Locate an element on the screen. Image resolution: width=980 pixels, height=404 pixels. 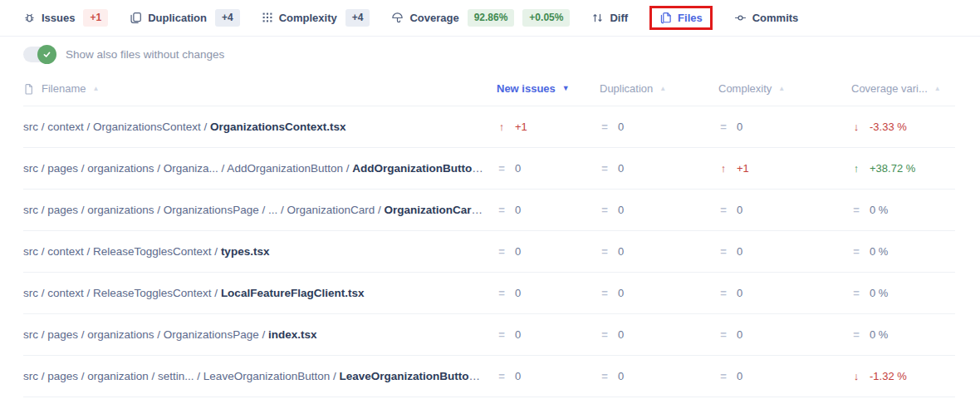
file-path-name: OrganizationCard.tsx is located at coordinates (440, 209).